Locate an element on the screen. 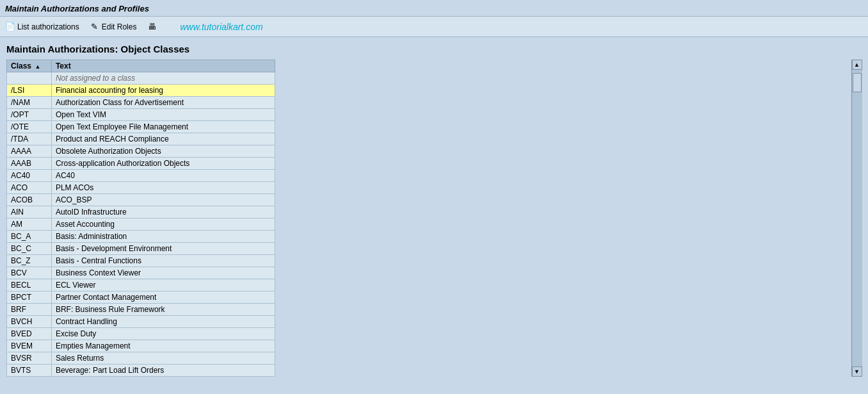 The image size is (868, 394). class-cell: BCV is located at coordinates (29, 273).